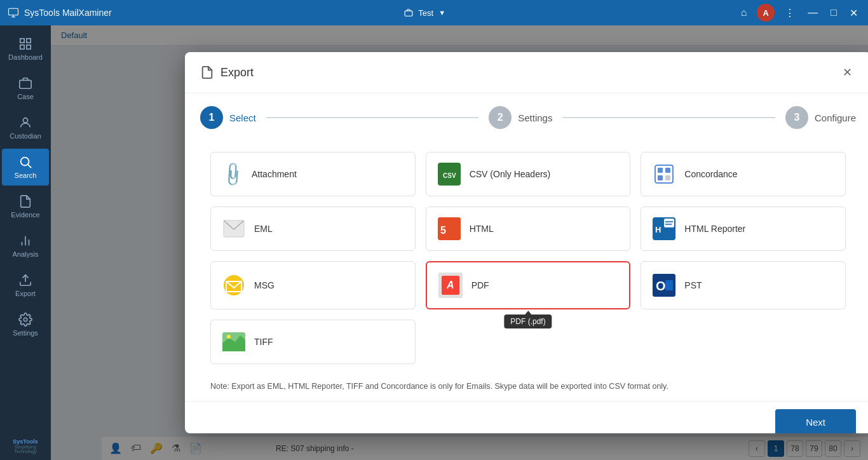 Image resolution: width=868 pixels, height=460 pixels. I want to click on dropdown-icon: ▼, so click(442, 13).